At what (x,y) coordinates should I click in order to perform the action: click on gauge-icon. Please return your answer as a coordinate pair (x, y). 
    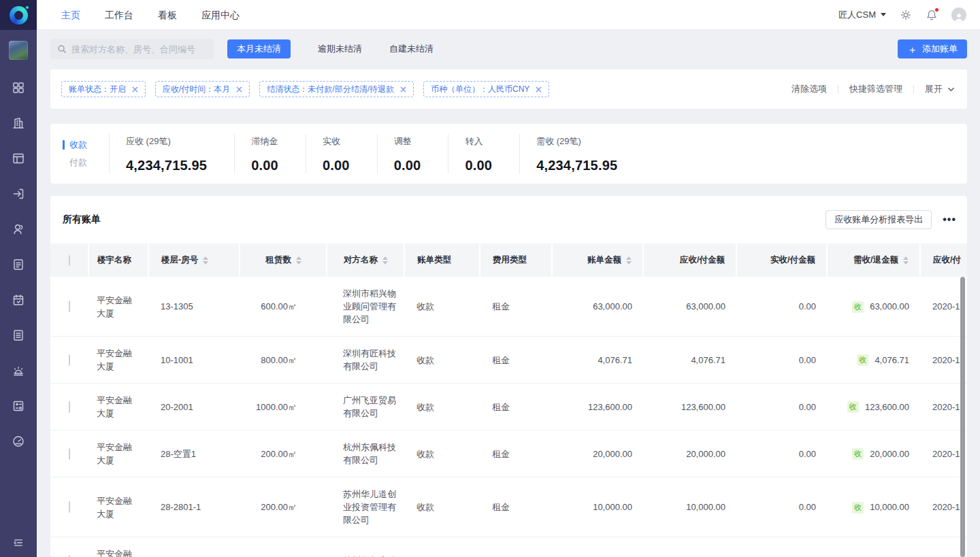
    Looking at the image, I should click on (18, 441).